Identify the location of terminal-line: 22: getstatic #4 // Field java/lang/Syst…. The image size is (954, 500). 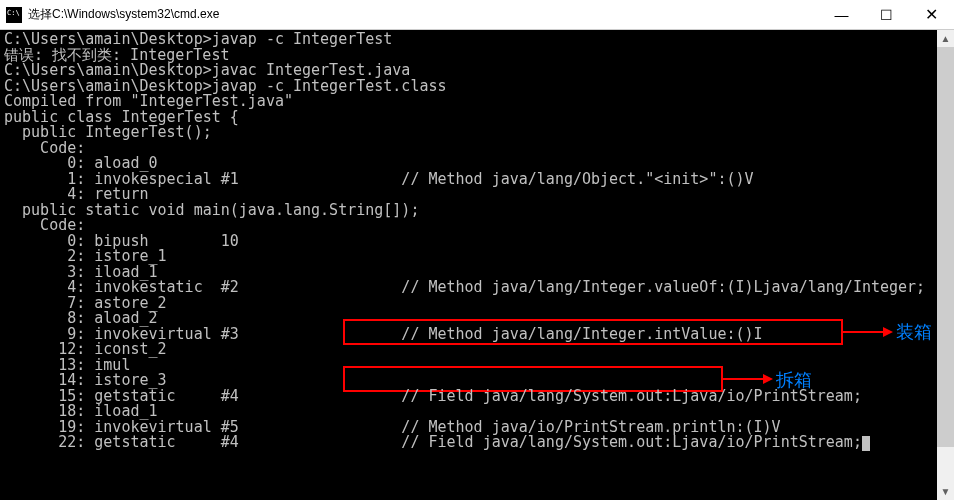
(477, 443).